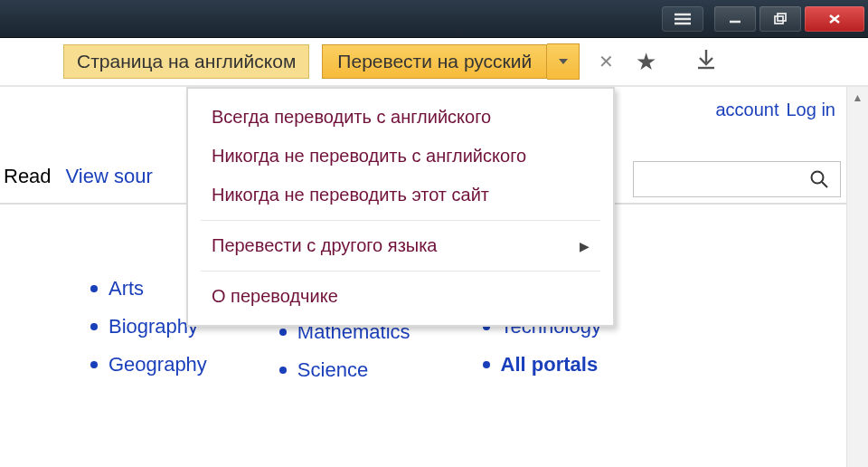  I want to click on tab-view-source: View sour, so click(109, 176).